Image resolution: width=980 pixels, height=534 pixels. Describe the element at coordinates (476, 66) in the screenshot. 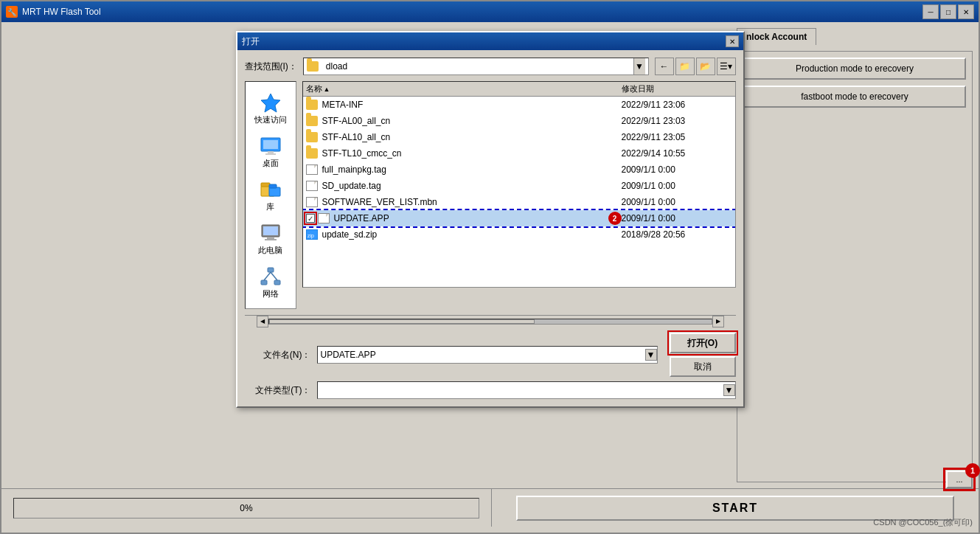

I see `look-in-select: dload ▼` at that location.